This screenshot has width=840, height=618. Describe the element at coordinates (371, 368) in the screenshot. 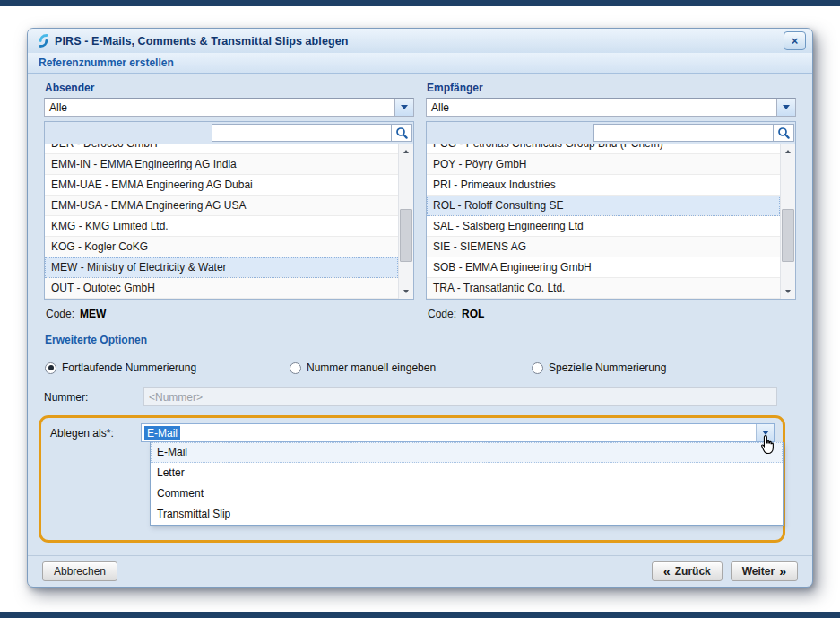

I see `radio-label: Nummer manuell eingeben` at that location.